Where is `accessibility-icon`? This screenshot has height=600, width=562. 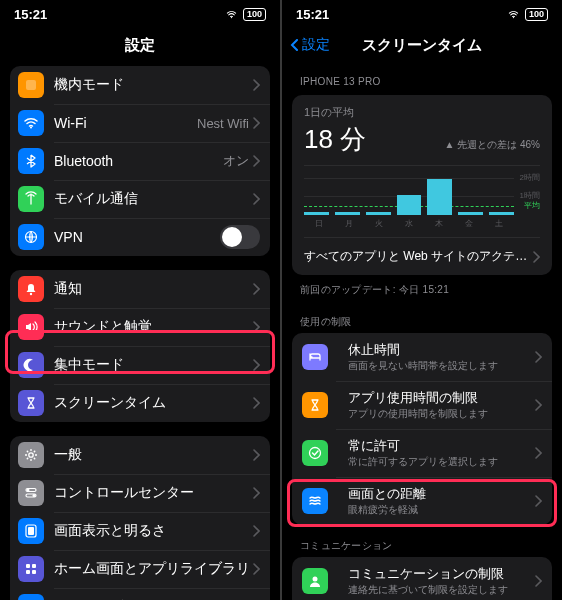 accessibility-icon is located at coordinates (31, 597).